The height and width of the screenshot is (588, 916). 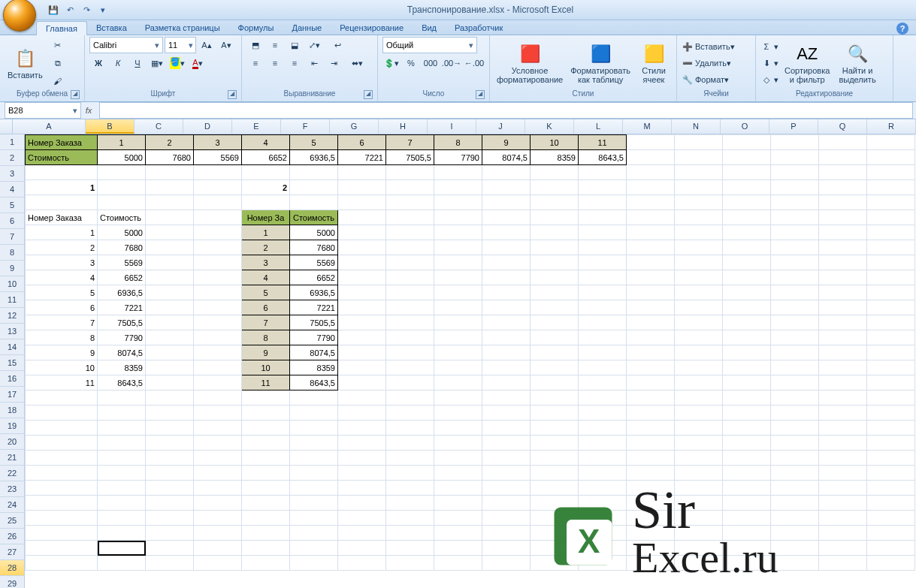 I want to click on column-header: F, so click(x=305, y=126).